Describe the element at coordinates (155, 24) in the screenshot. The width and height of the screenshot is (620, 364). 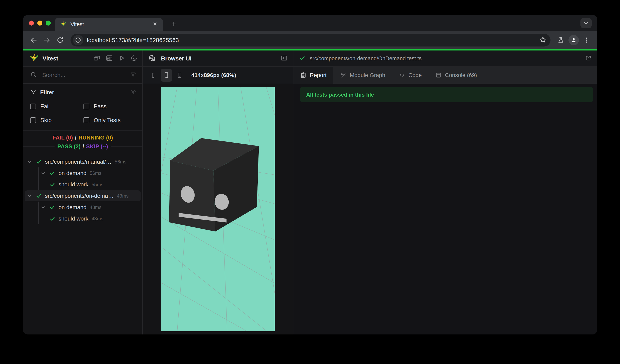
I see `close-tab-icon` at that location.